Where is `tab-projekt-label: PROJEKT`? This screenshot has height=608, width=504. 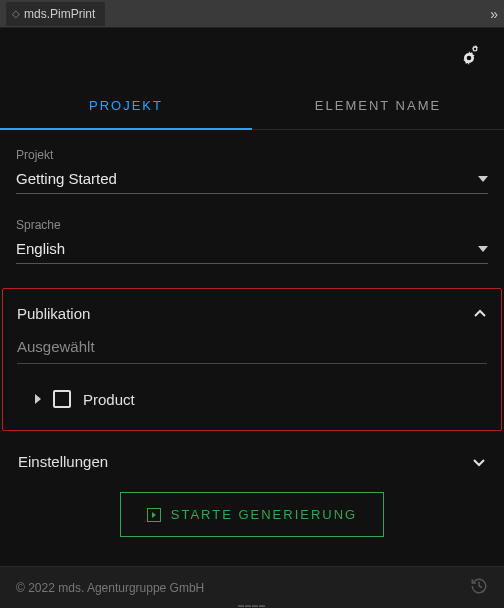
tab-projekt-label: PROJEKT is located at coordinates (126, 106).